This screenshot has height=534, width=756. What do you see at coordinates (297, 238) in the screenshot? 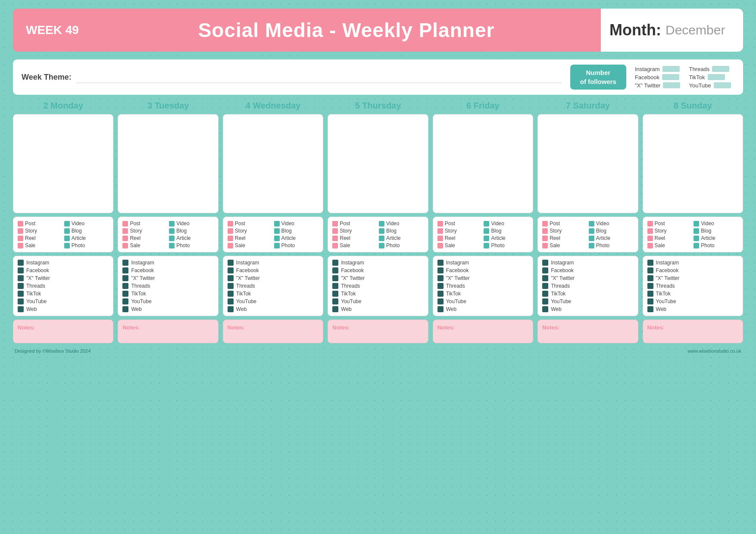
I see `wednesday-article-check: Article` at bounding box center [297, 238].